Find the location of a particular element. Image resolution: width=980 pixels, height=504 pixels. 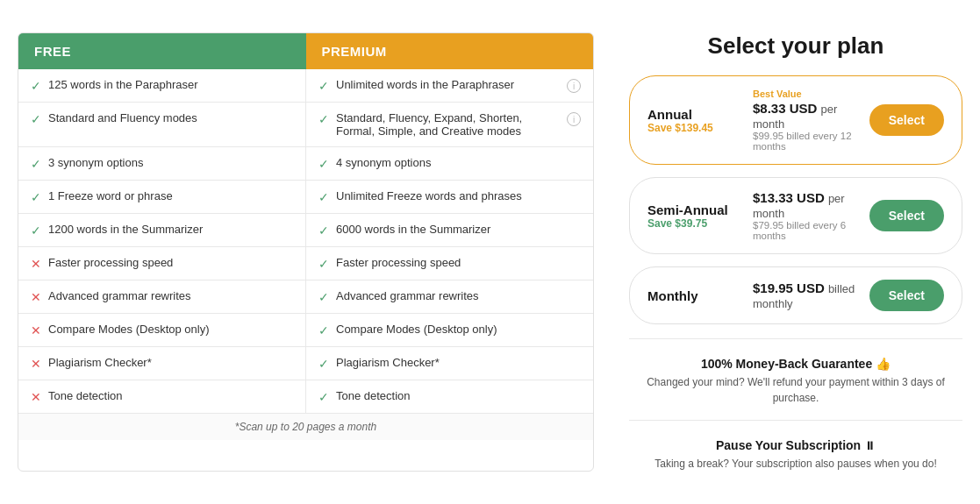

table-row: ✓ Standard and Fluency modes ✓ Standard,… is located at coordinates (305, 124).